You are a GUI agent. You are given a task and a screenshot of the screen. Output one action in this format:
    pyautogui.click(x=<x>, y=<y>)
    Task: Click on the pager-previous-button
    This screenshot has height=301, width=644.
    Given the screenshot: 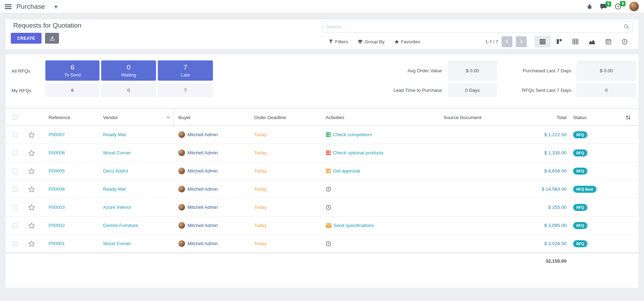 What is the action you would take?
    pyautogui.click(x=507, y=42)
    